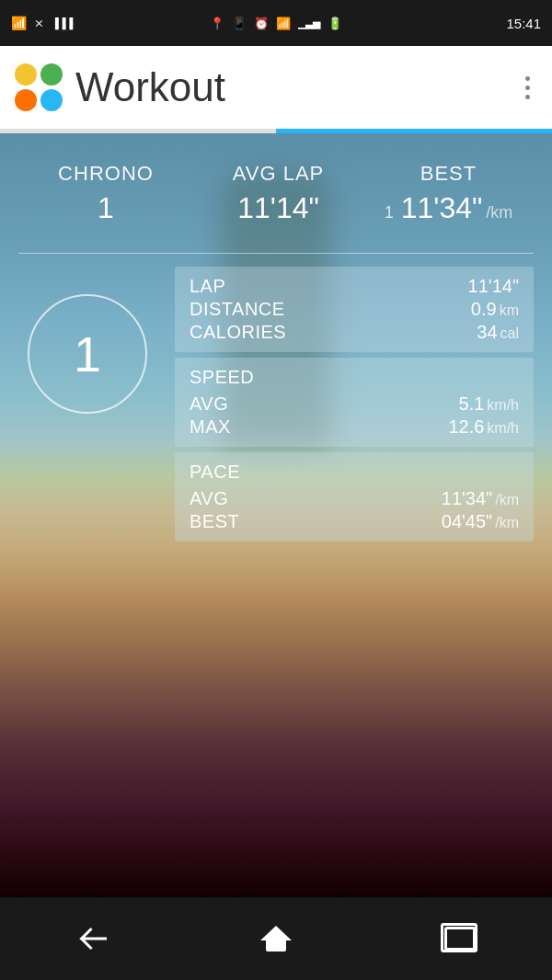  Describe the element at coordinates (209, 498) in the screenshot. I see `pace-avg-label: AVG` at that location.